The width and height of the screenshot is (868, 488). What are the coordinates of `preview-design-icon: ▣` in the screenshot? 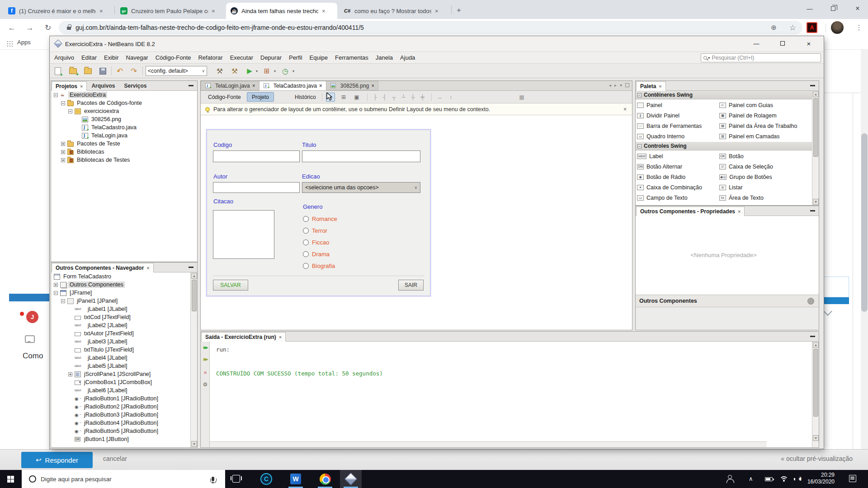 It's located at (357, 97).